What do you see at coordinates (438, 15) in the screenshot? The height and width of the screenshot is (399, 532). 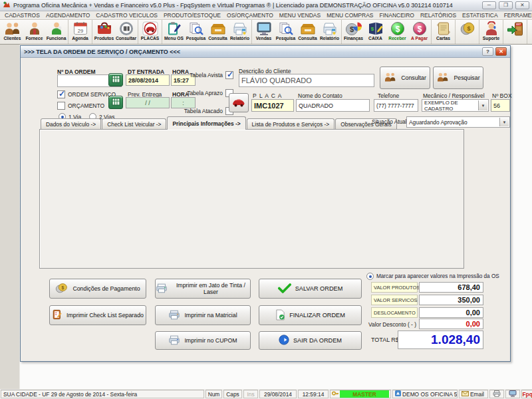 I see `menu-relatorios: RELATÓRIOS` at bounding box center [438, 15].